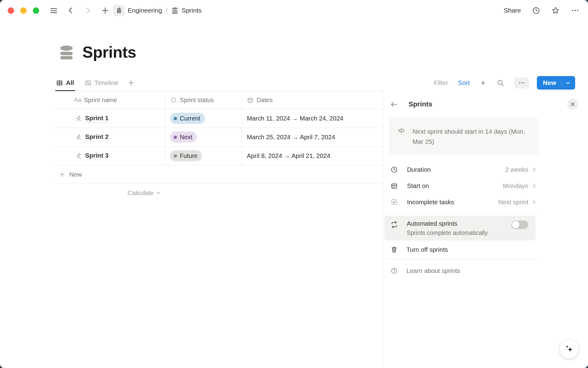 The width and height of the screenshot is (588, 368). I want to click on help-circle-icon, so click(394, 271).